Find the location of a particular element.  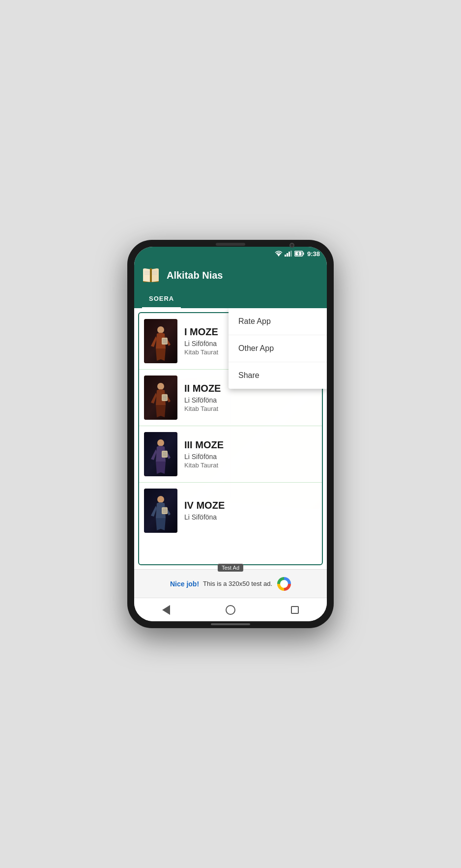

tab-bar: SOERA is located at coordinates (230, 299).